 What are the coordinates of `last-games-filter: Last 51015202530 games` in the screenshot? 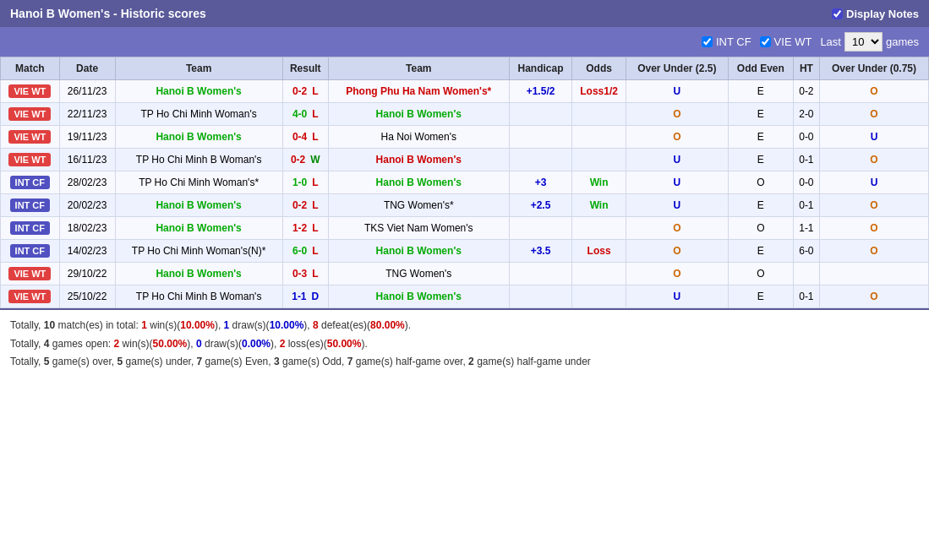 It's located at (869, 42).